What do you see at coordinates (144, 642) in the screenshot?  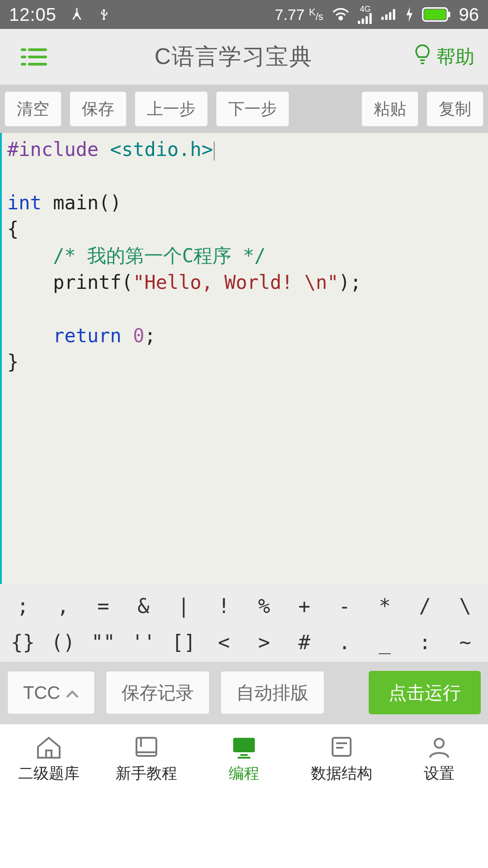 I see `symbol-key: ''` at bounding box center [144, 642].